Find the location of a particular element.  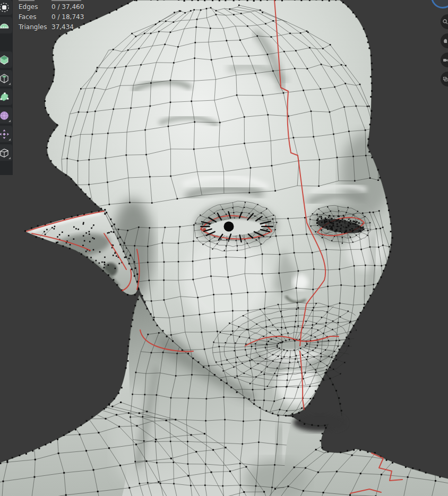

spin-icon is located at coordinates (5, 116).